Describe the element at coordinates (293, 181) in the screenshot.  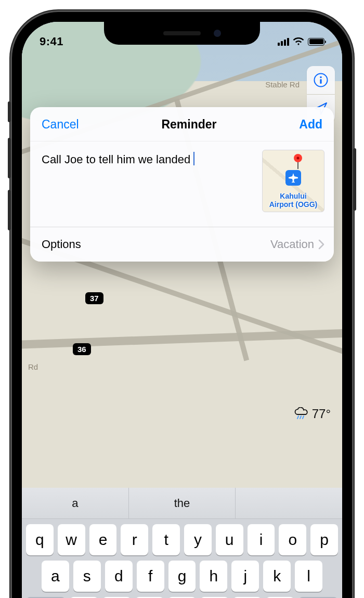
I see `location-thumbnail: Kahului Airport (OGG)` at that location.